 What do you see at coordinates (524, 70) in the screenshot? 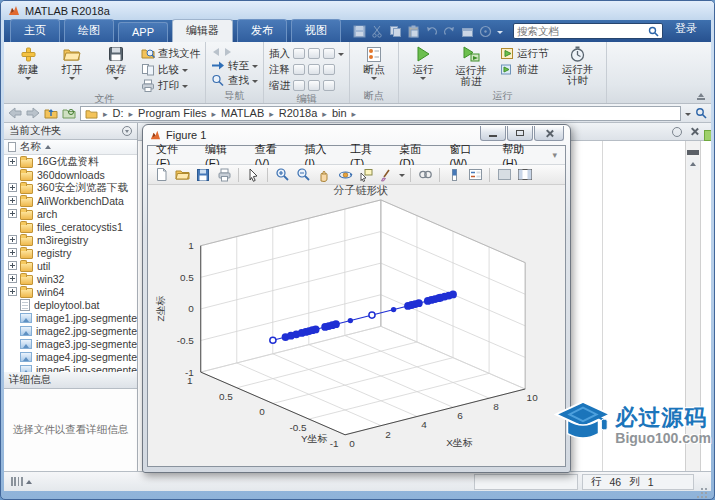
I see `advance-button: 前进` at bounding box center [524, 70].